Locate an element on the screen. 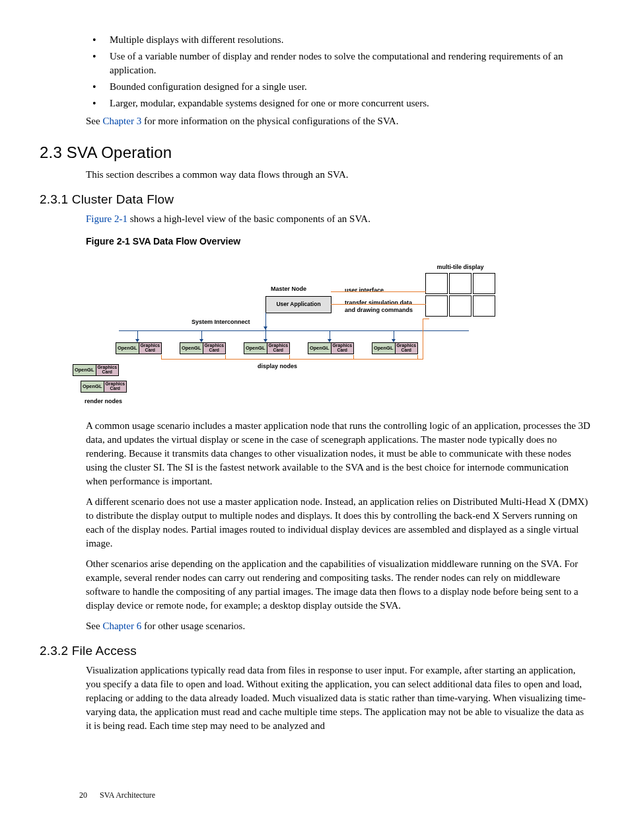 This screenshot has height=840, width=630. arrow-icon is located at coordinates (265, 328).